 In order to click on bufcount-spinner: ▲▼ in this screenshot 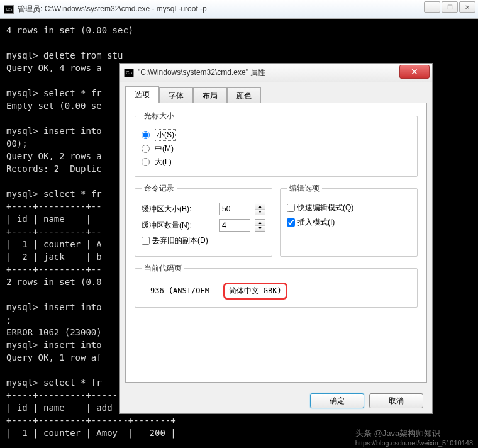, I will do `click(260, 225)`.